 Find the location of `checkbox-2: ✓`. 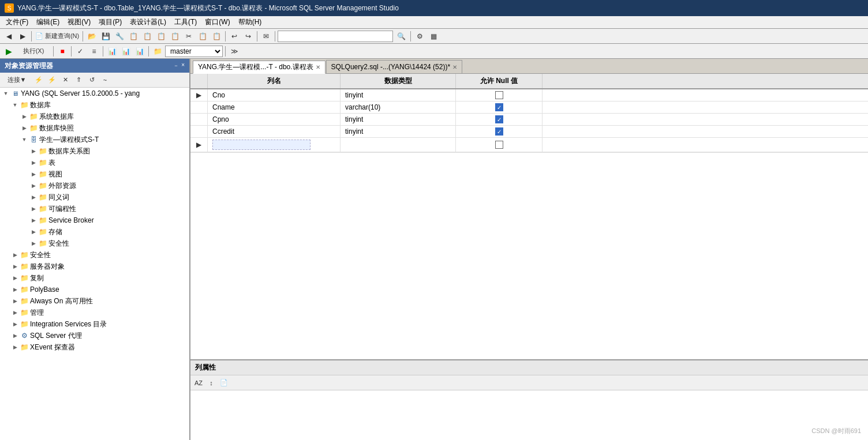

checkbox-2: ✓ is located at coordinates (499, 107).